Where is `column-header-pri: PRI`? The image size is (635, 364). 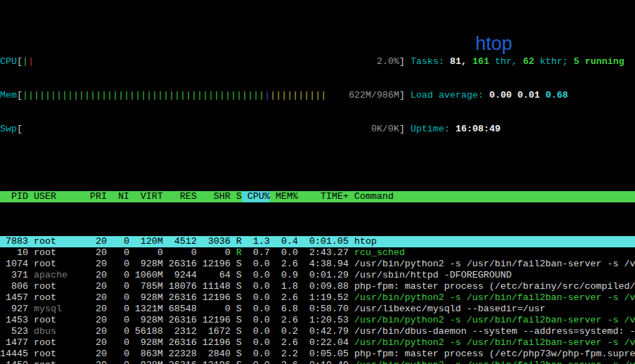
column-header-pri: PRI is located at coordinates (98, 197).